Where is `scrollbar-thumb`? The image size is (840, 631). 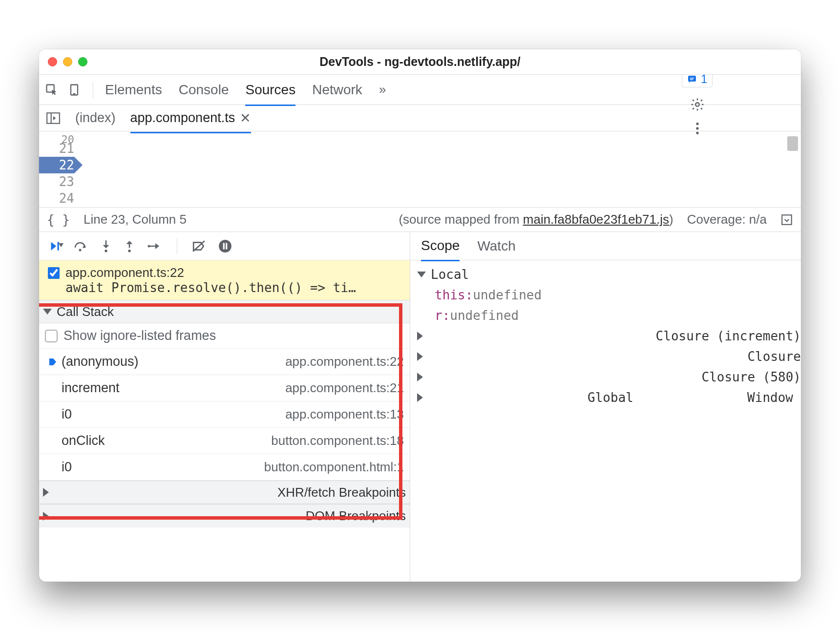 scrollbar-thumb is located at coordinates (793, 144).